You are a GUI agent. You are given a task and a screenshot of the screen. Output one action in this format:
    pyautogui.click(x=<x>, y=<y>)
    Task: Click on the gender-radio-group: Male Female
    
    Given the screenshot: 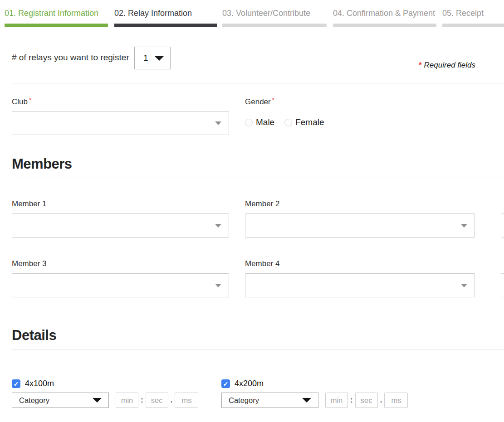 What is the action you would take?
    pyautogui.click(x=285, y=122)
    